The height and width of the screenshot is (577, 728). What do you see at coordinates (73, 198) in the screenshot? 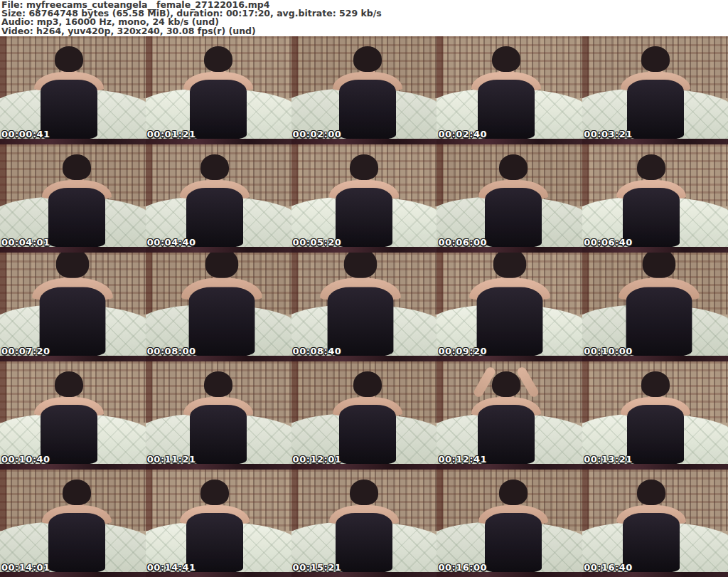
I see `thumbnail-cell: 00:04:01` at bounding box center [73, 198].